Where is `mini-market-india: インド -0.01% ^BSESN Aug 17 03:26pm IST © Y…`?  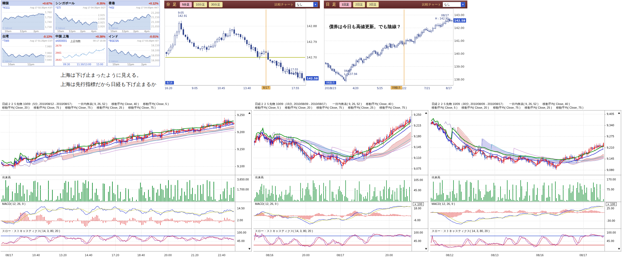 mini-market-india: インド -0.01% ^BSESN Aug 17 03:26pm IST © Y… is located at coordinates (134, 50).